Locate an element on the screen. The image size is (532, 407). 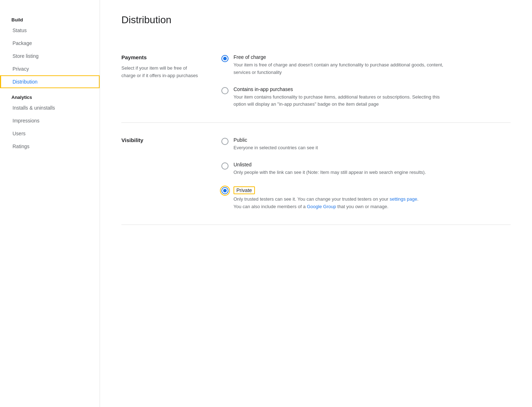
payments-option-free: Free of charge Your item is free of char… is located at coordinates (366, 65).